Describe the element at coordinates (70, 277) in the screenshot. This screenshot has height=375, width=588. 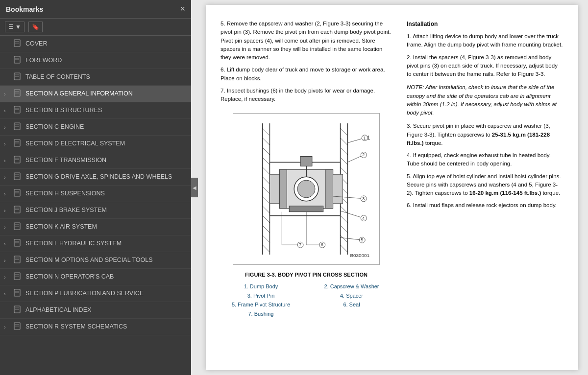
I see `bookmark-label: SECTION N OPERATOR'S CAB` at that location.